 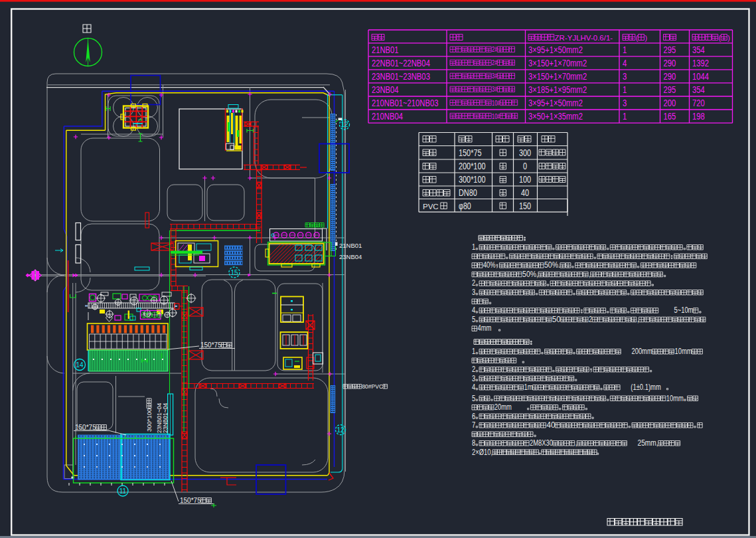 What do you see at coordinates (80, 365) in the screenshot?
I see `svg-text: 14` at bounding box center [80, 365].